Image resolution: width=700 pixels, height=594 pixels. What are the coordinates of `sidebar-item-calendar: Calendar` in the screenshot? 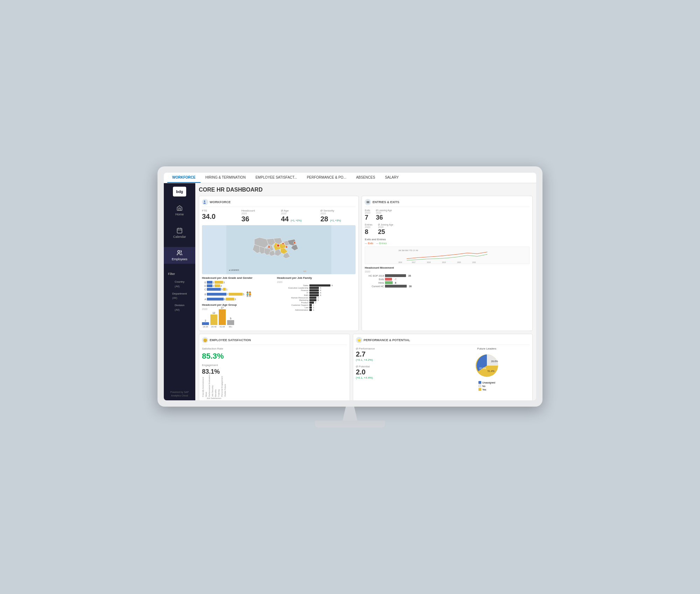 It's located at (180, 233).